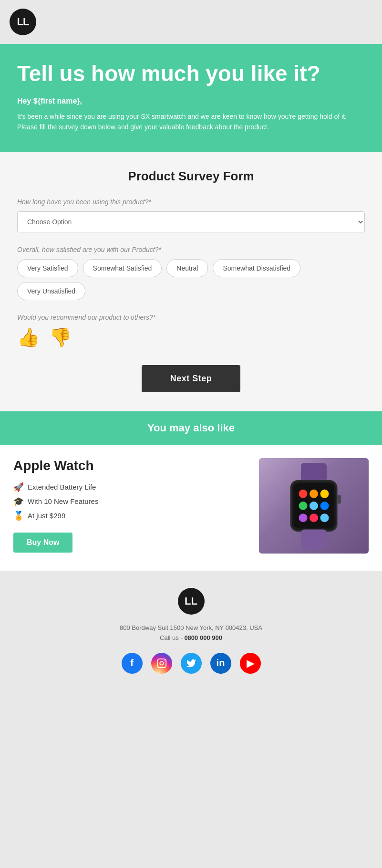 The height and width of the screenshot is (868, 382). I want to click on option-somewhat-dissatisfied: Somewhat Dissatisfied, so click(257, 268).